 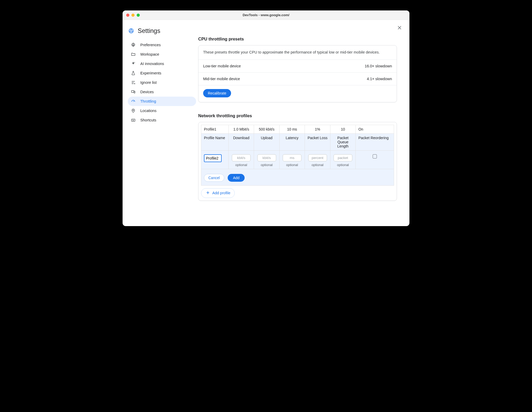 I want to click on recalibrate-button: Recalibrate, so click(x=217, y=93).